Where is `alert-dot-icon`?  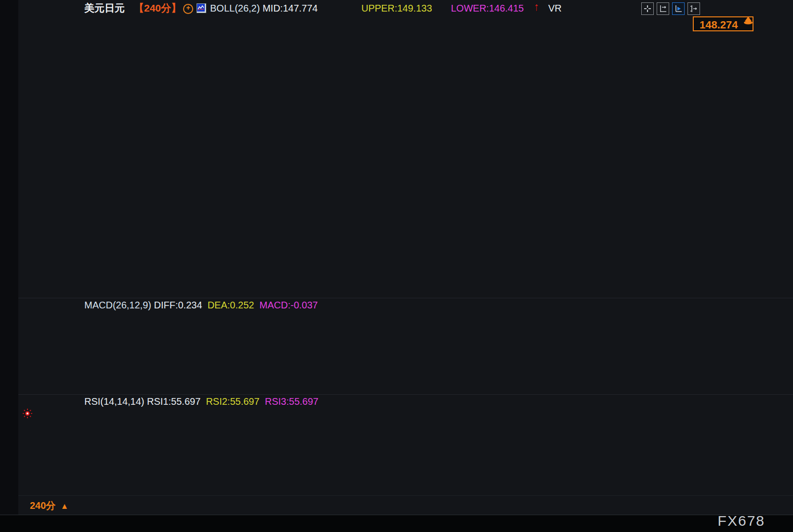 alert-dot-icon is located at coordinates (27, 414).